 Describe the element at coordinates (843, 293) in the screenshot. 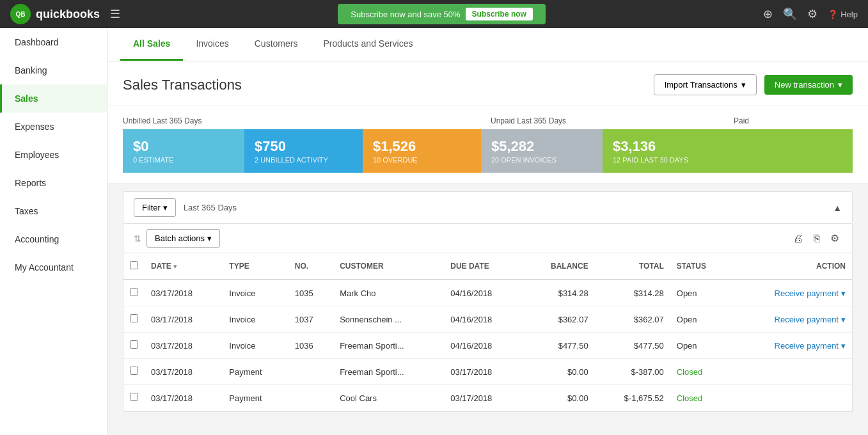

I see `action-arrow-icon: ▾` at that location.